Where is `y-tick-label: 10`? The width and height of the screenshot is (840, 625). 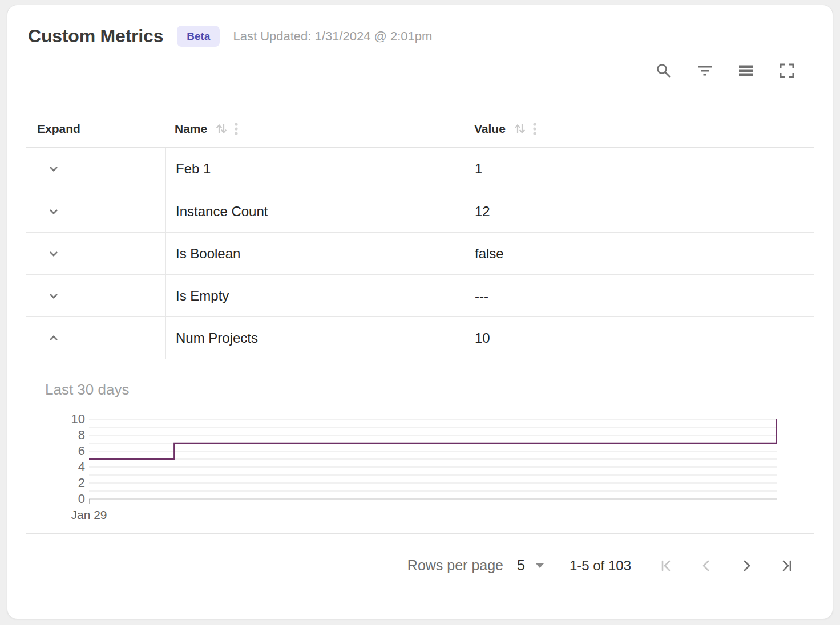
y-tick-label: 10 is located at coordinates (78, 419).